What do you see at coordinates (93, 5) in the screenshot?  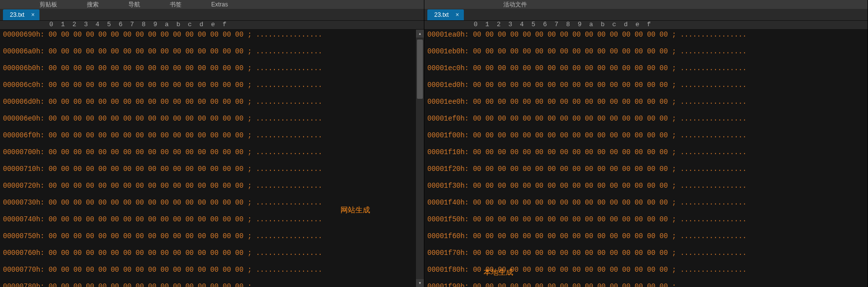 I see `menu-search: 搜索` at bounding box center [93, 5].